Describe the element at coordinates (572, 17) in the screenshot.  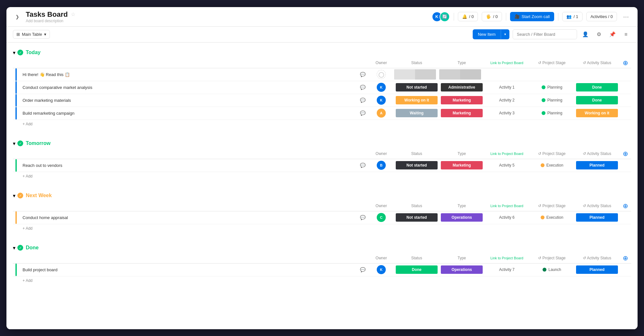
I see `people-button: 👥 / 1` at that location.